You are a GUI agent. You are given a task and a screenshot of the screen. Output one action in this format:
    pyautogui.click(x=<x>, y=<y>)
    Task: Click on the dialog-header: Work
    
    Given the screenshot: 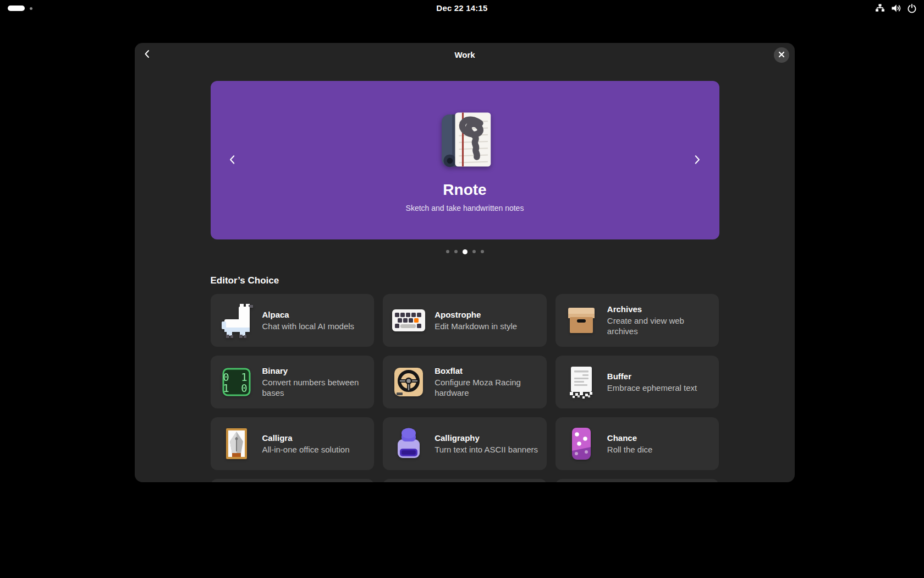 What is the action you would take?
    pyautogui.click(x=465, y=55)
    